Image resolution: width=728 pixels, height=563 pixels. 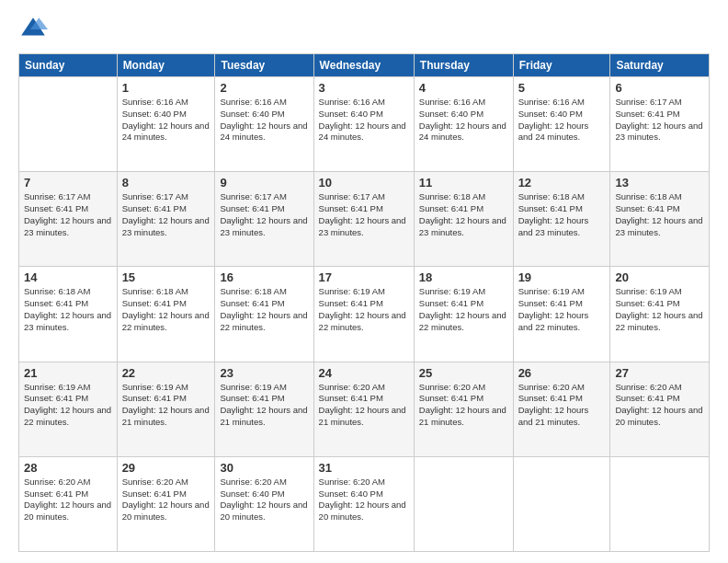 What do you see at coordinates (166, 373) in the screenshot?
I see `day-number: 22` at bounding box center [166, 373].